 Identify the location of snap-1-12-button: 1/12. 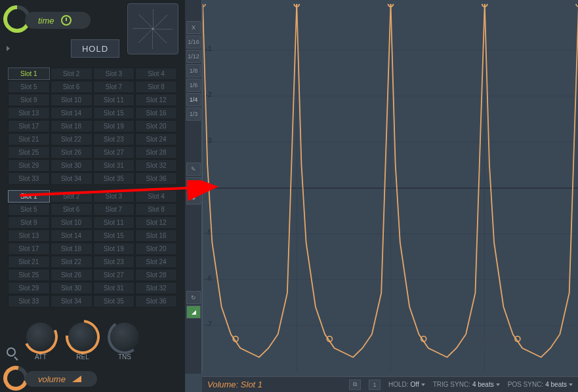
(194, 56).